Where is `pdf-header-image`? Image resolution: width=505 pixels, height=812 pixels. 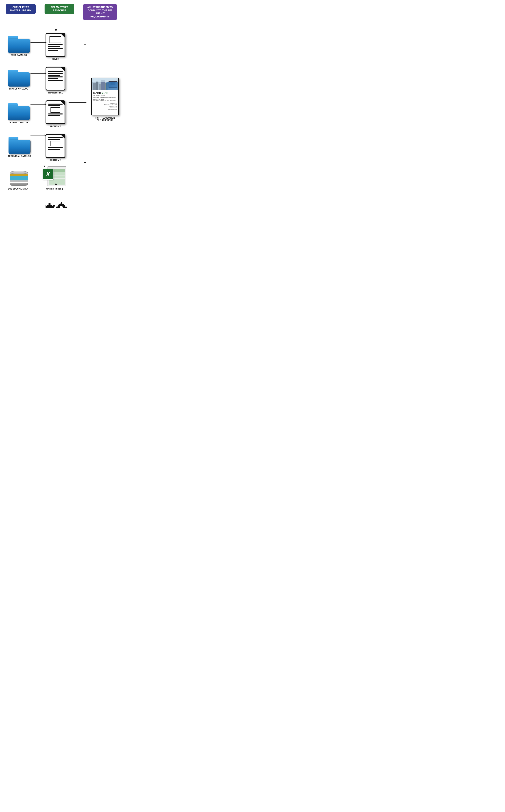 pdf-header-image is located at coordinates (105, 84).